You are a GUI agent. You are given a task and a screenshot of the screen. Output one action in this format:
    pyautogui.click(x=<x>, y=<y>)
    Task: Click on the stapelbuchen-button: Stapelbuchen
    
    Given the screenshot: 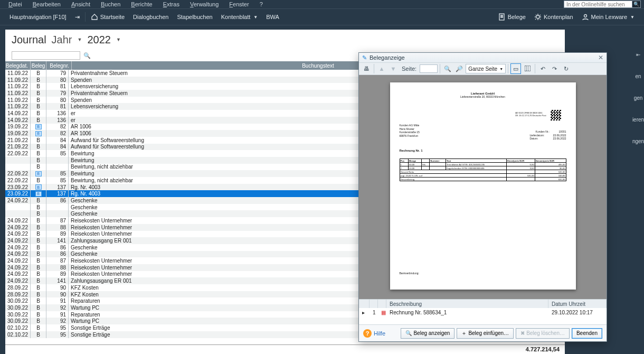 What is the action you would take?
    pyautogui.click(x=194, y=17)
    